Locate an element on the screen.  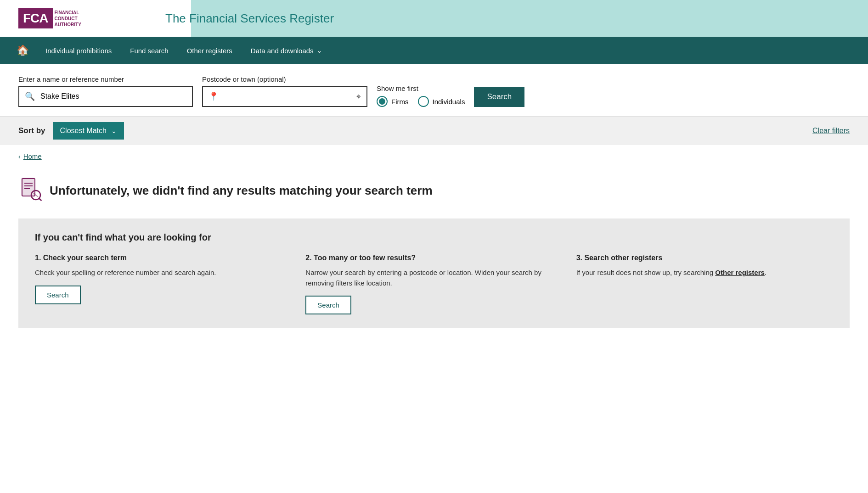
name-input-wrapper: 🔍 is located at coordinates (106, 96).